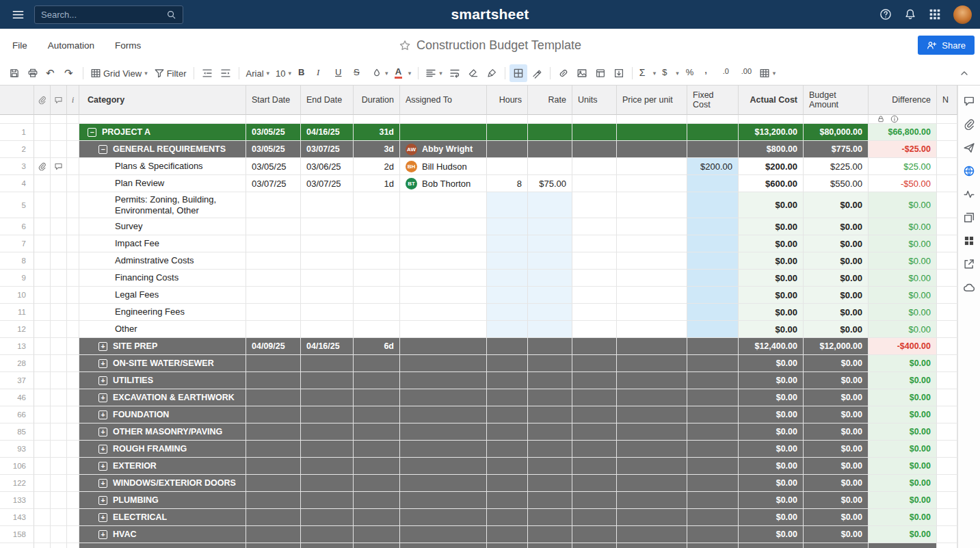  I want to click on cell-diff: -$400.00, so click(903, 346).